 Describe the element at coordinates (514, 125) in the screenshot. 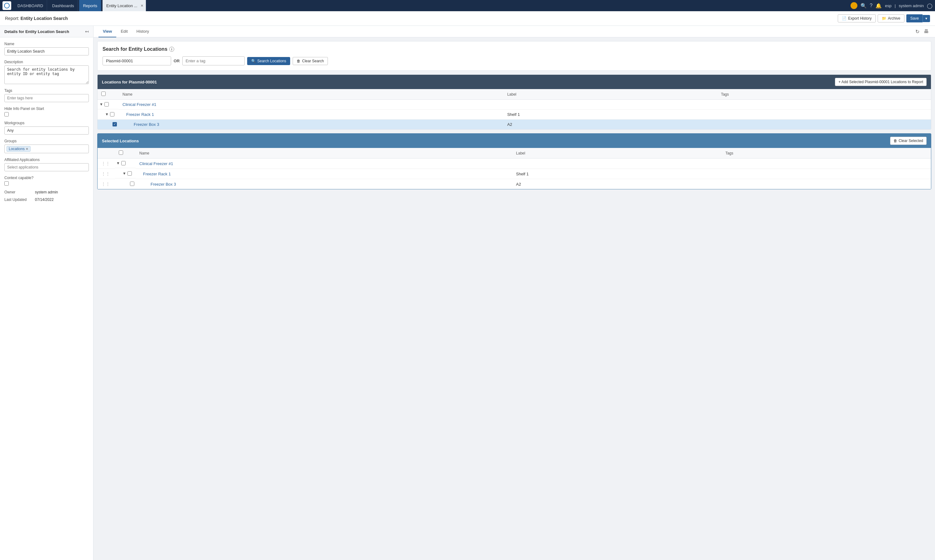

I see `table-row: ✓ Freezer Box 3 A2` at that location.